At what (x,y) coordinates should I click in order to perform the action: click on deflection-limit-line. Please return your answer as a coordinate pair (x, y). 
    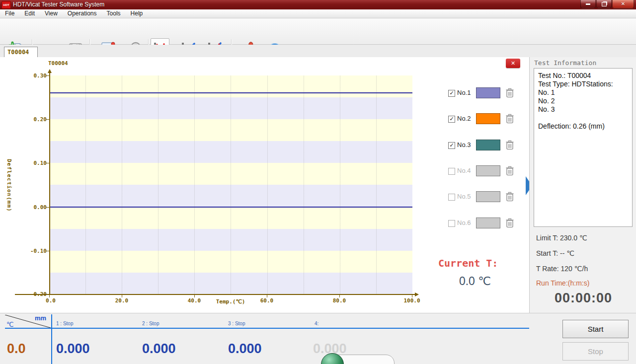
    Looking at the image, I should click on (231, 93).